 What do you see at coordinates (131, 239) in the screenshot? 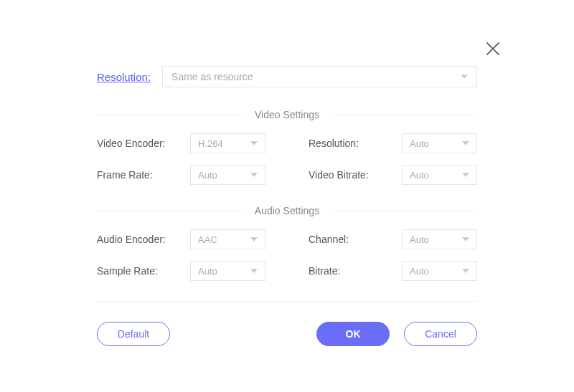
I see `audio-encoder-label: Audio Encoder:` at bounding box center [131, 239].